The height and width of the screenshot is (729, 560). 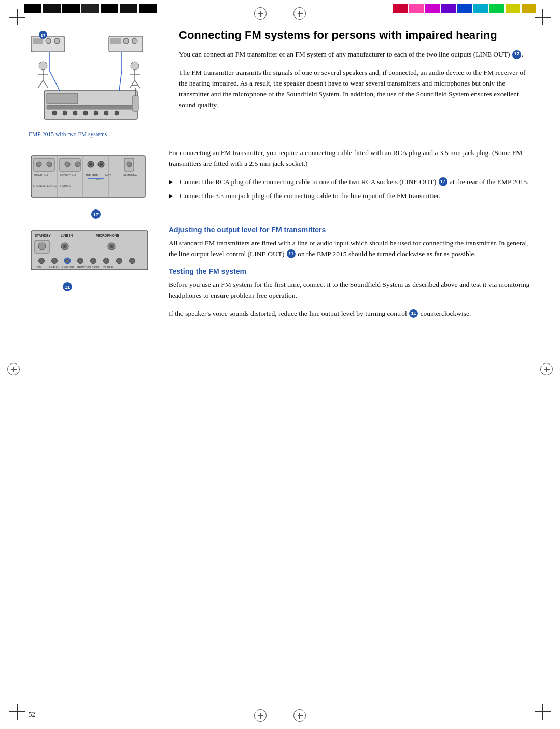 I want to click on svg-text: ON, so click(x=39, y=267).